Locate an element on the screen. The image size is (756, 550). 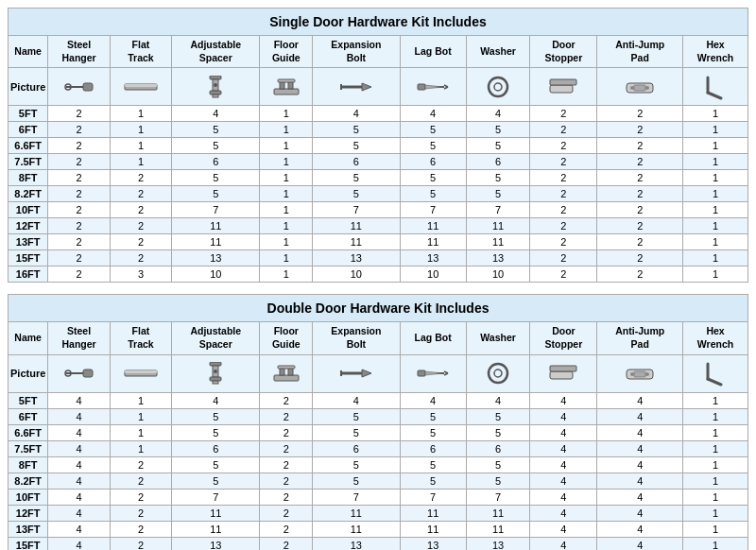
header-row: Name SteelHanger FlatTrack AdjustableSpa… is located at coordinates (378, 52).